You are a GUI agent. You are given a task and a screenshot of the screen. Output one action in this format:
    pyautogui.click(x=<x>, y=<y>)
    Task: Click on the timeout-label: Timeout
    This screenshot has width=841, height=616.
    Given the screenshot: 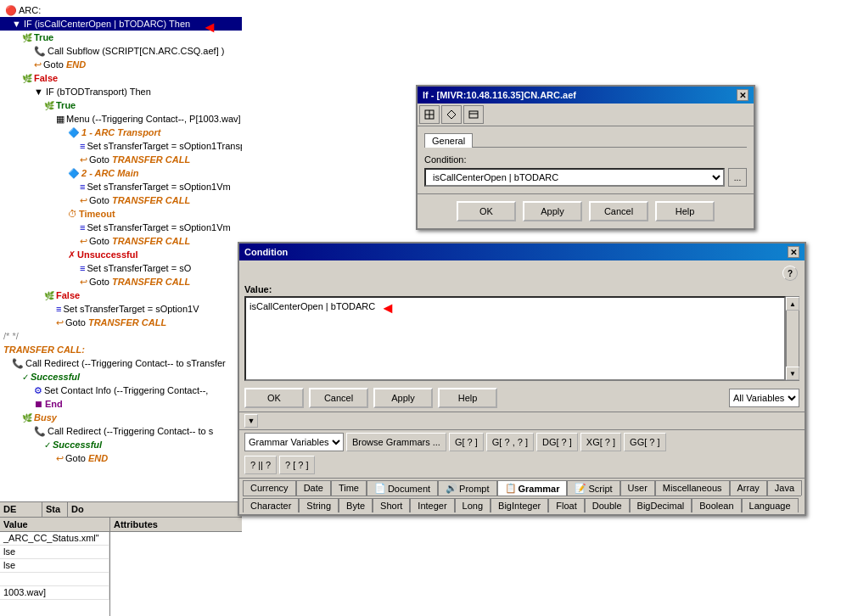 What is the action you would take?
    pyautogui.click(x=97, y=214)
    